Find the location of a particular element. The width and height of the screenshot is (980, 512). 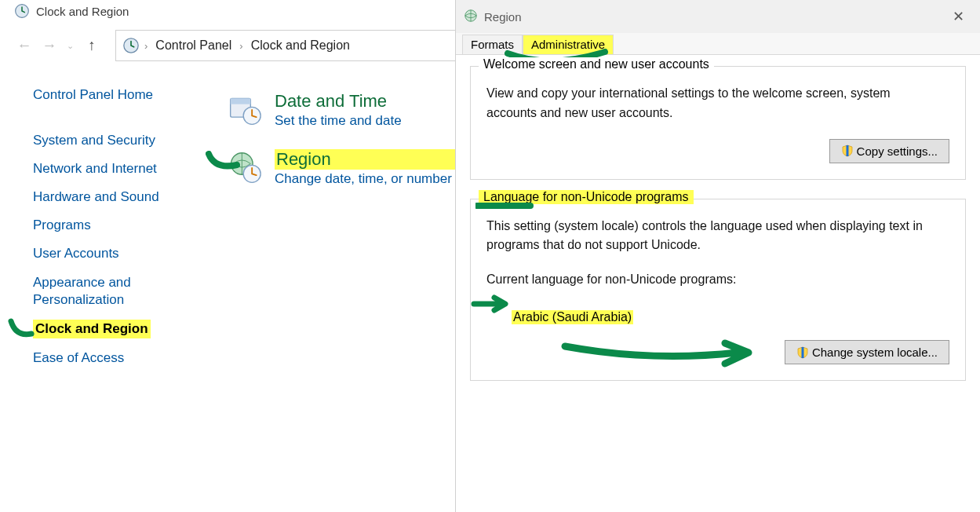

cp-window-title: Clock and Region is located at coordinates (82, 11).